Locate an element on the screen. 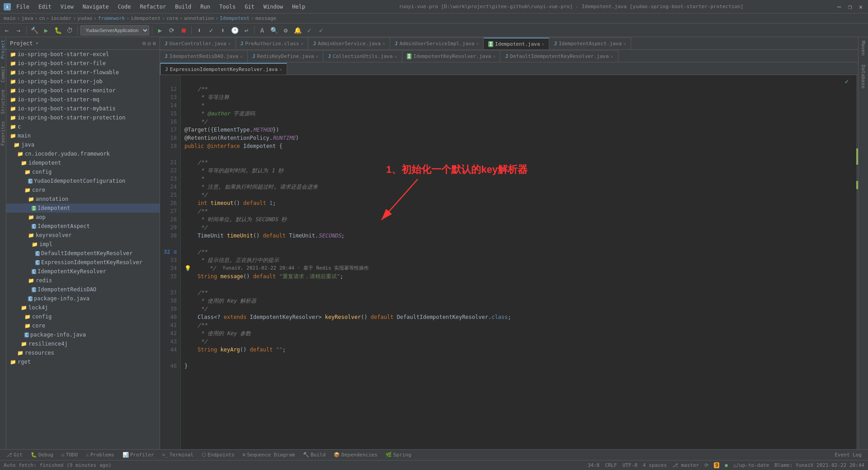 The image size is (868, 470). toolbar-back: ← is located at coordinates (7, 30).